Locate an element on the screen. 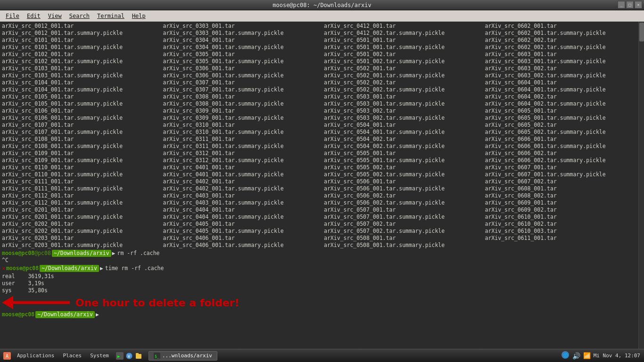 The width and height of the screenshot is (644, 362). speaker-icon: 🔊 is located at coordinates (576, 356).